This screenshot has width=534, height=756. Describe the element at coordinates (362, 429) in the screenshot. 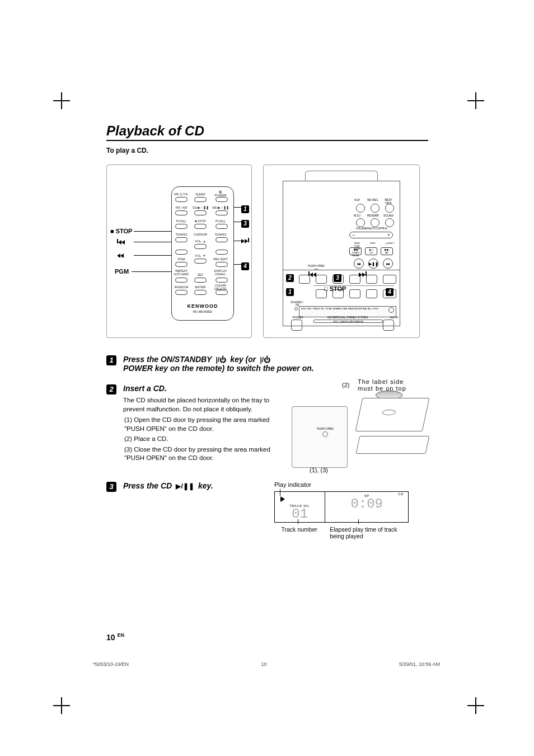

I see `step-2-illustration: (2) The label side must be on top PUSH O…` at that location.